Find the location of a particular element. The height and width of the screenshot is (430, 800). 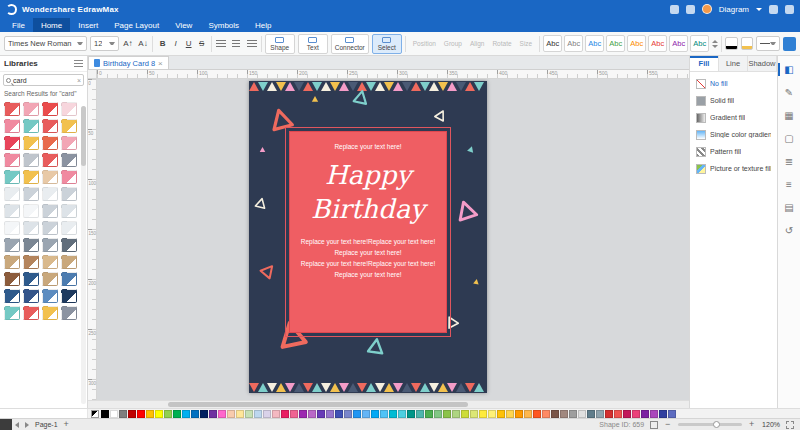

card-body-line: Replace your text here!Replace your text… is located at coordinates (368, 242).